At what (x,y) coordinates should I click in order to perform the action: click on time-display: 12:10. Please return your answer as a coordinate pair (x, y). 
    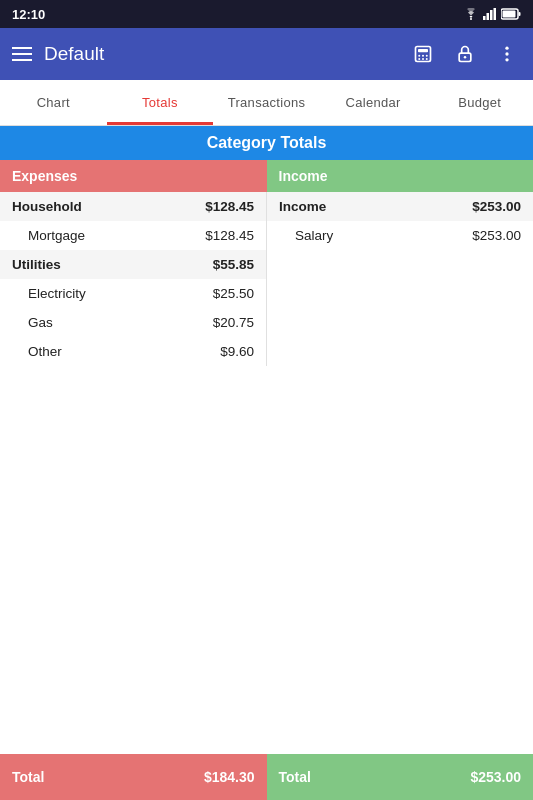
    Looking at the image, I should click on (28, 14).